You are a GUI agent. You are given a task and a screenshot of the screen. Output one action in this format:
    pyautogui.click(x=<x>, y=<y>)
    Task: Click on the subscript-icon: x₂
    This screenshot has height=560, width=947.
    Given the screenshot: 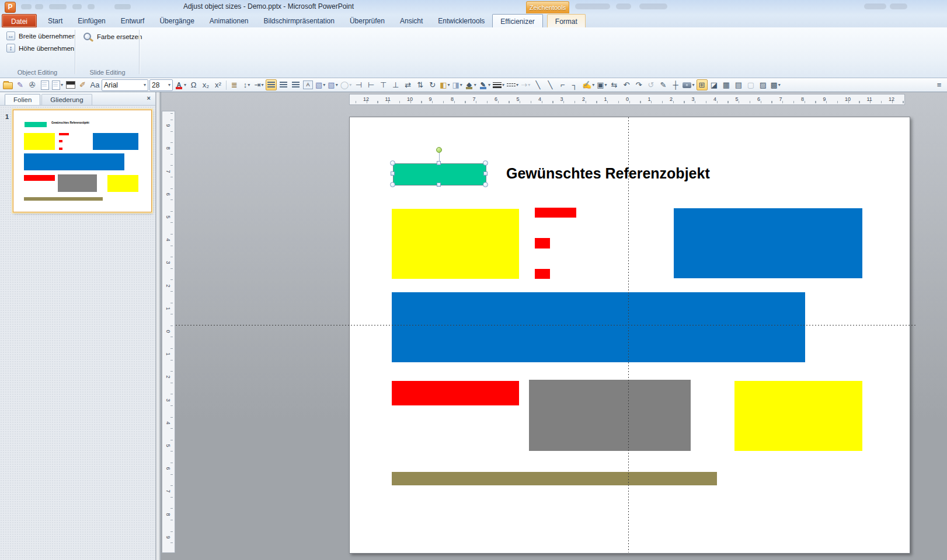 What is the action you would take?
    pyautogui.click(x=206, y=85)
    